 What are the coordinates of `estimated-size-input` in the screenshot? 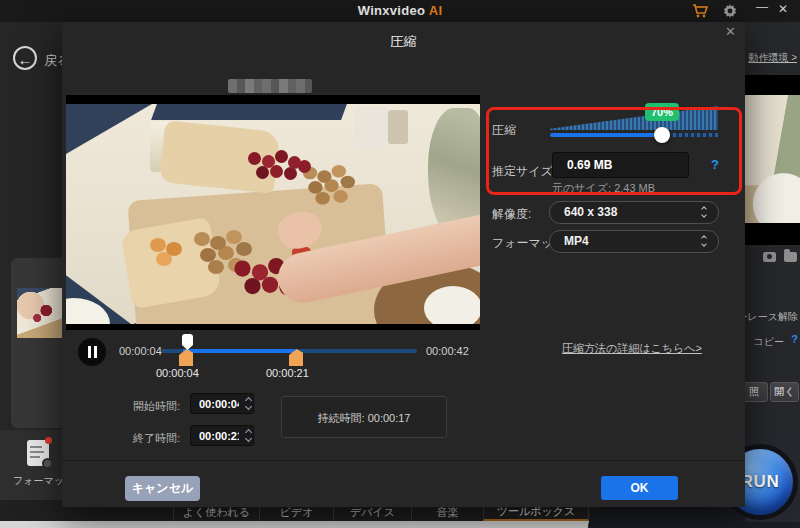 It's located at (620, 165).